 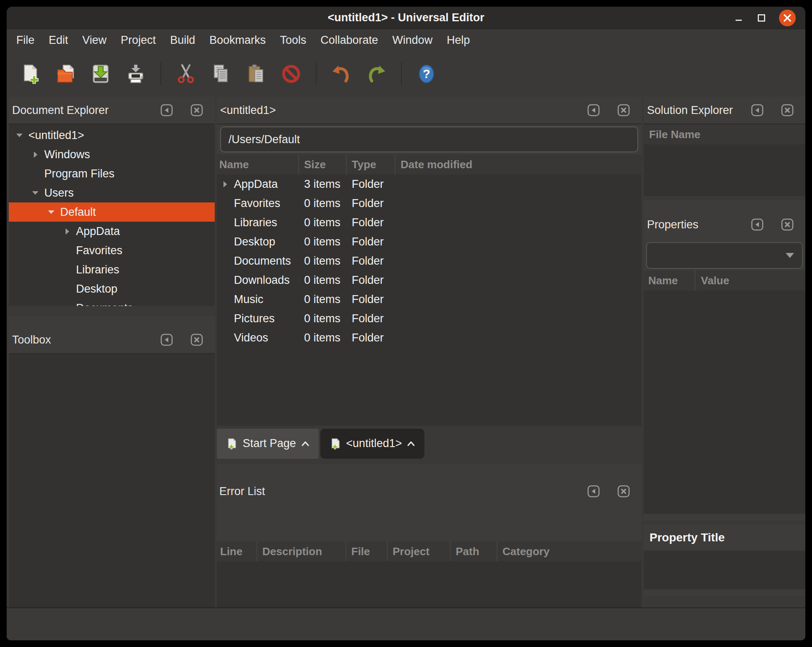 I want to click on tab-untitled1: <untitled1>, so click(x=373, y=444).